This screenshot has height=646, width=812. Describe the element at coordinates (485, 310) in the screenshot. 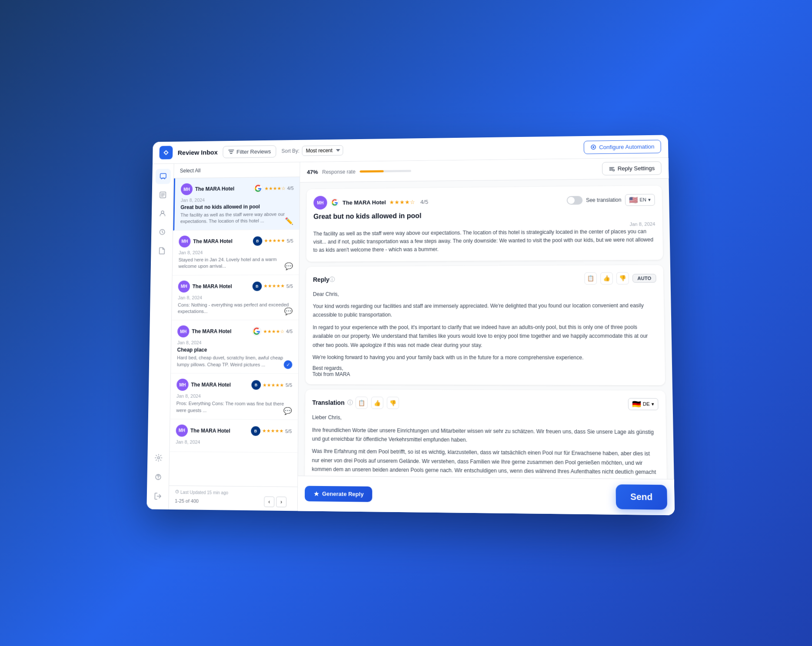

I see `reply-body-1: Your kind words regarding our facilities…` at that location.